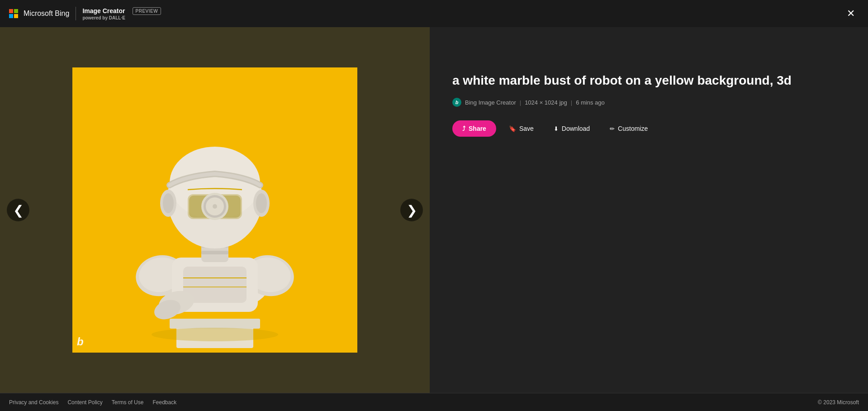 The width and height of the screenshot is (868, 411). Describe the element at coordinates (572, 102) in the screenshot. I see `meta-sep-2: |` at that location.